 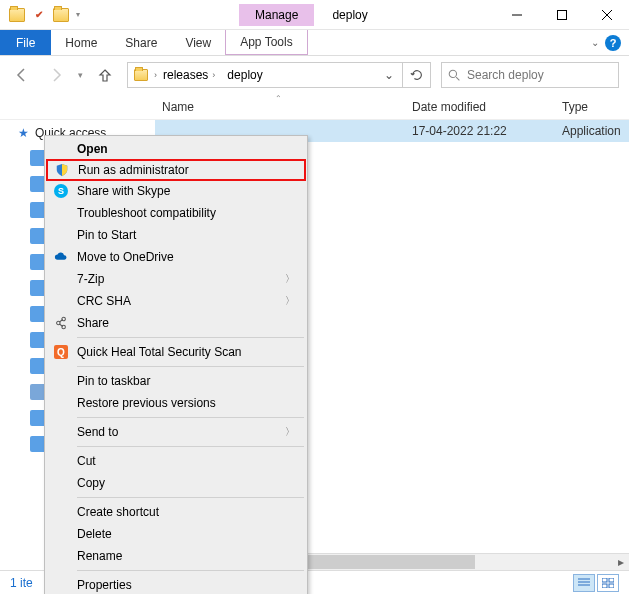 I want to click on star-icon: ★, so click(x=24, y=133).